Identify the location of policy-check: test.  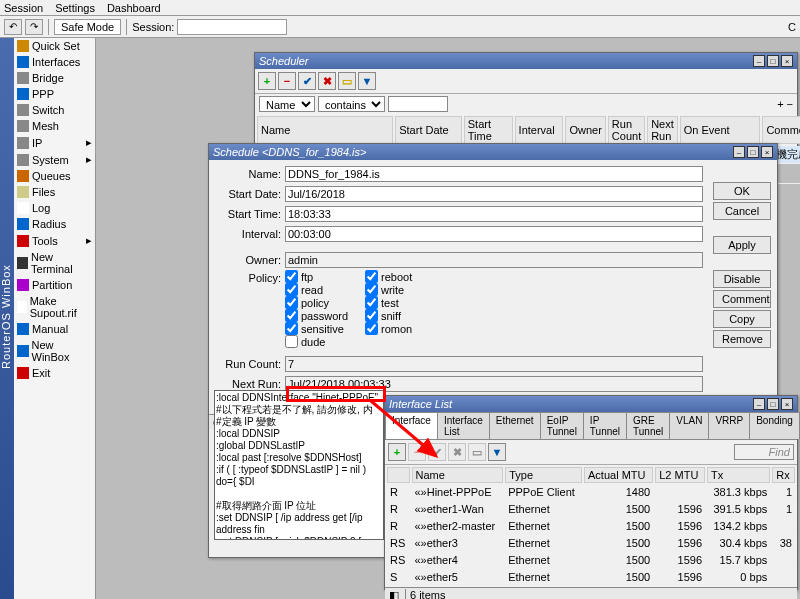
(405, 302).